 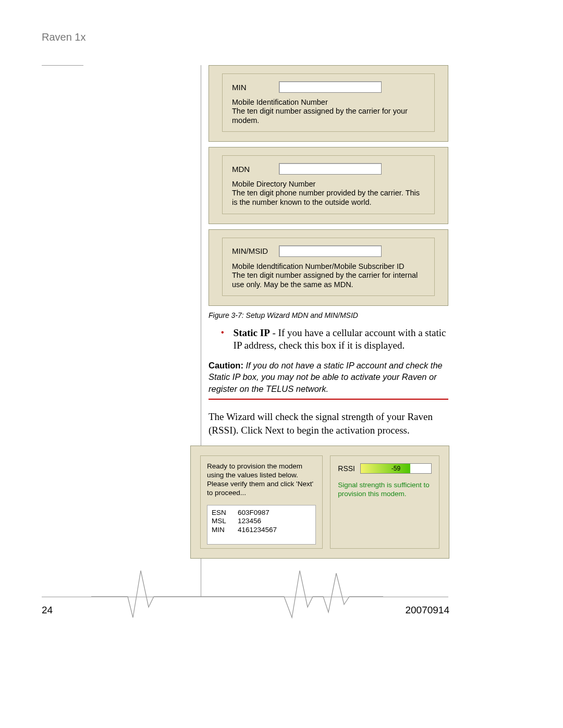 I want to click on bullet-bold: Static IP, so click(x=252, y=332).